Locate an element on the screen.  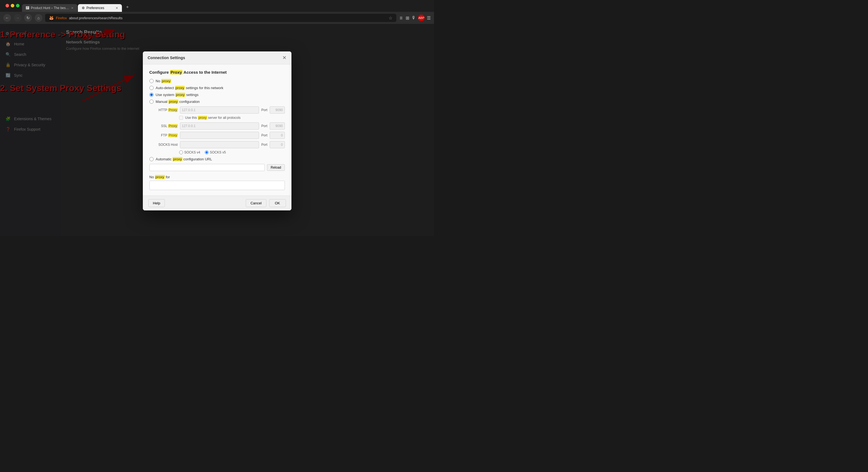
ssl-proxy-row: SSL Proxy Port is located at coordinates (221, 126).